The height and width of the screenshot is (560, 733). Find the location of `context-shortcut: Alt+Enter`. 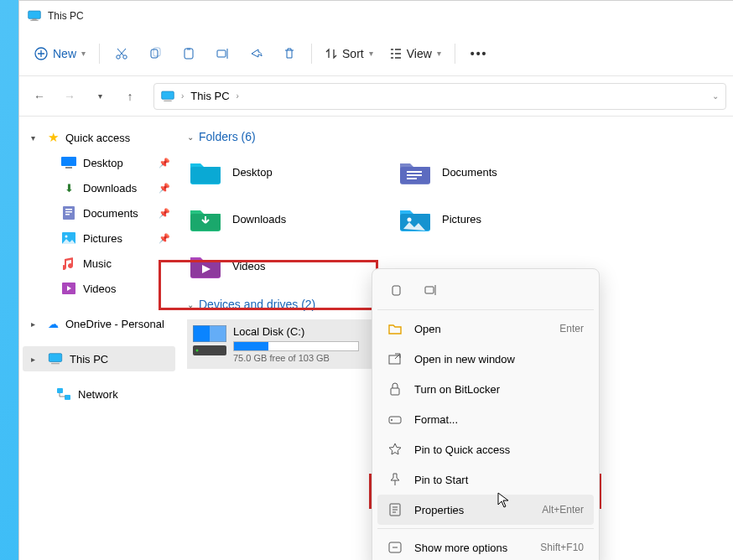

context-shortcut: Alt+Enter is located at coordinates (563, 510).